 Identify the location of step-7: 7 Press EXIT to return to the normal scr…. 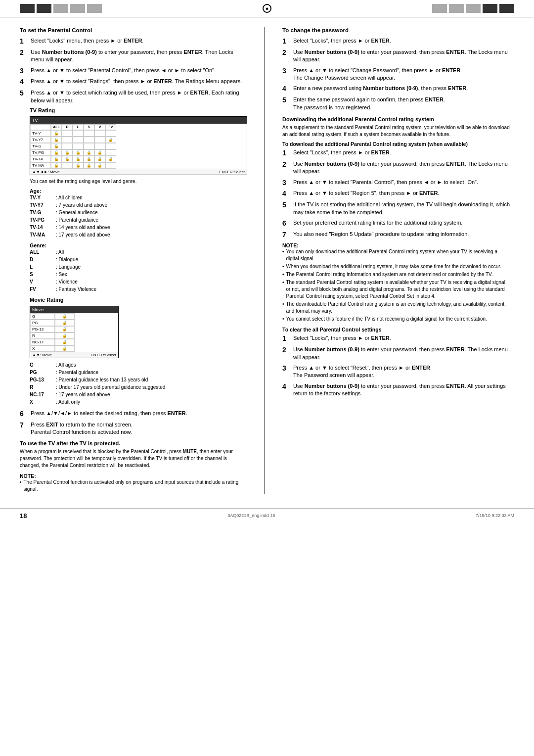
(134, 428).